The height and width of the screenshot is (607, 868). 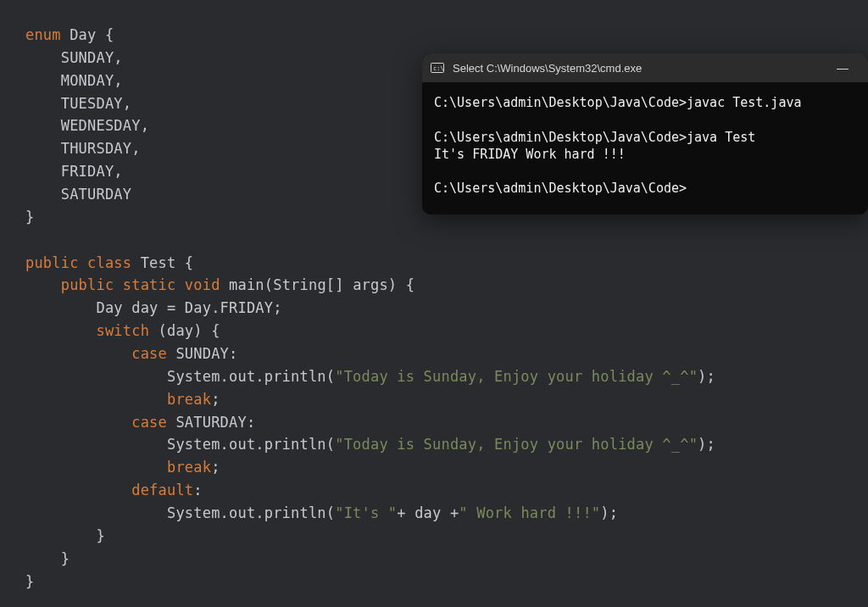 I want to click on enum-name: Day, so click(x=83, y=35).